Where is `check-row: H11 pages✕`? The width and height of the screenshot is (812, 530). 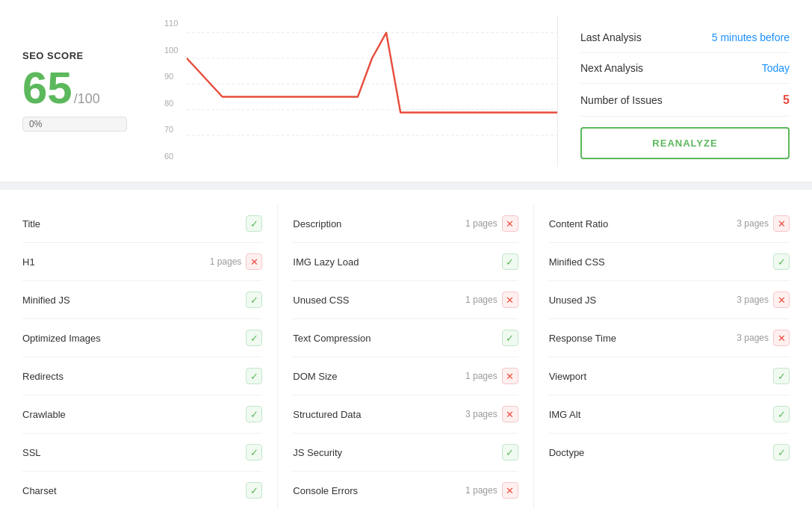 check-row: H11 pages✕ is located at coordinates (142, 262).